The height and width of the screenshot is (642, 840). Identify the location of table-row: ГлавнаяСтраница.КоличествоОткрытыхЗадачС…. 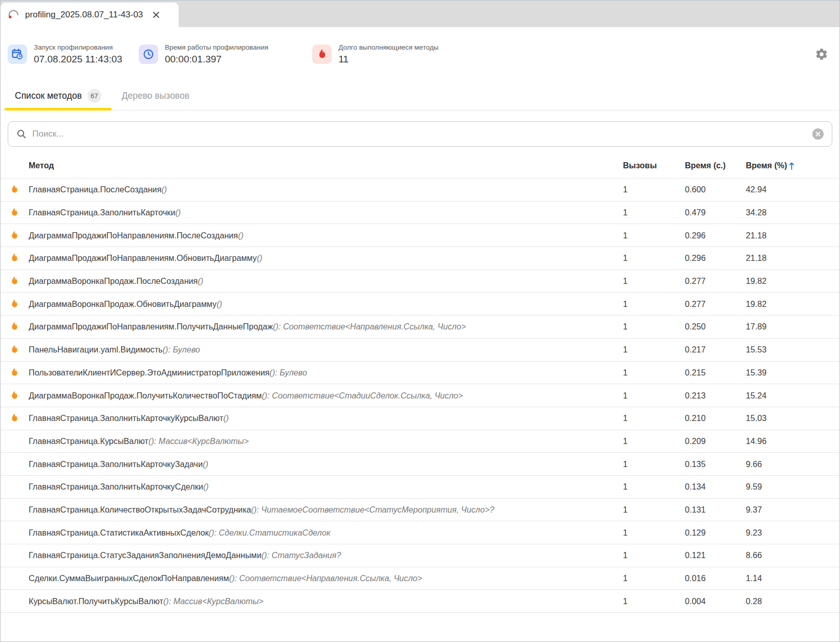
(420, 511).